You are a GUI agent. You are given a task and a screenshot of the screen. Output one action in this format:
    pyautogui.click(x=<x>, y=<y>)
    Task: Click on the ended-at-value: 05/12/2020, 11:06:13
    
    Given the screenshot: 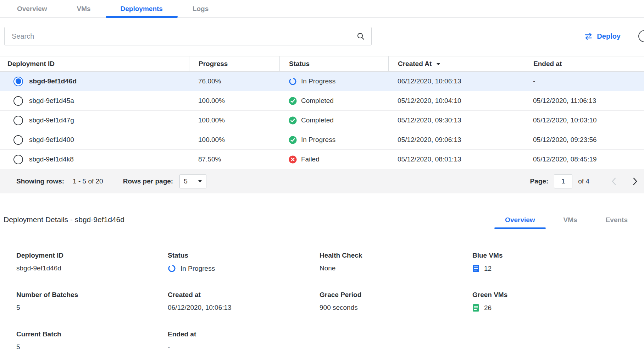 What is the action you would take?
    pyautogui.click(x=584, y=101)
    